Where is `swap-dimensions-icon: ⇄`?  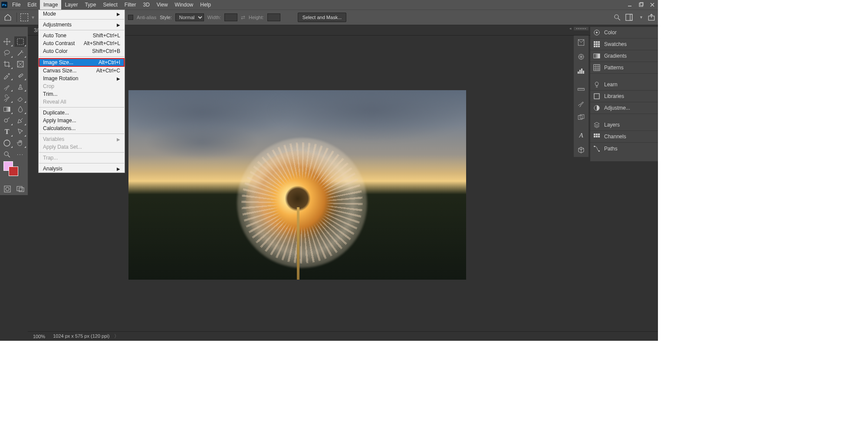 swap-dimensions-icon: ⇄ is located at coordinates (243, 17).